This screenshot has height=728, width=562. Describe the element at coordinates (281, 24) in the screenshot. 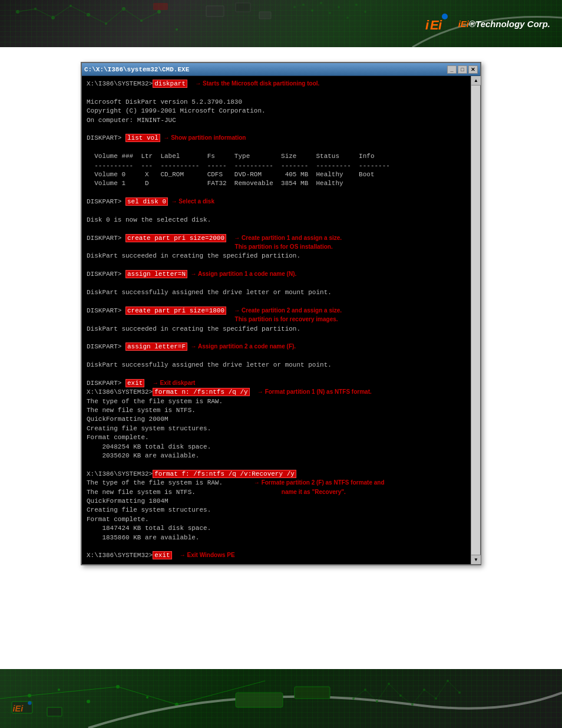

I see `header-bar: i E i iEi®Technology Corp.` at that location.